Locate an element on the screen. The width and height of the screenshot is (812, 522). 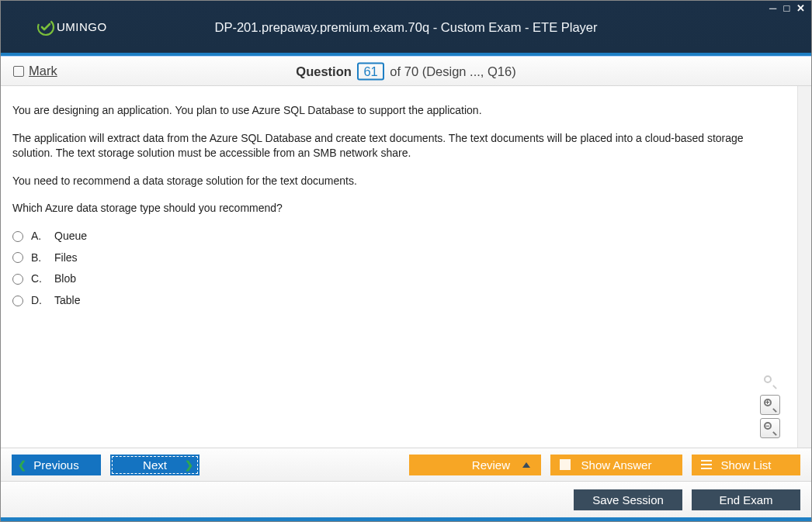
mark-label: Mark is located at coordinates (43, 71).